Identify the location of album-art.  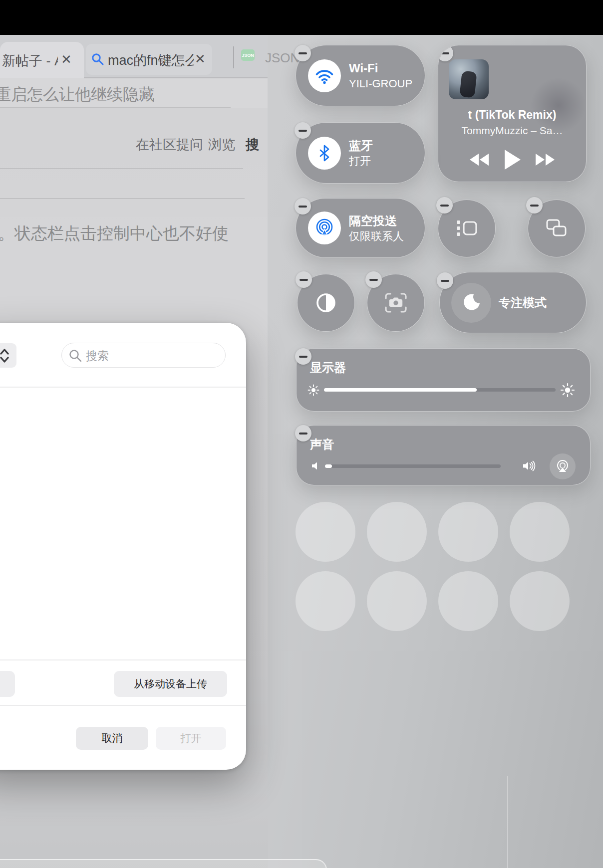
(469, 79).